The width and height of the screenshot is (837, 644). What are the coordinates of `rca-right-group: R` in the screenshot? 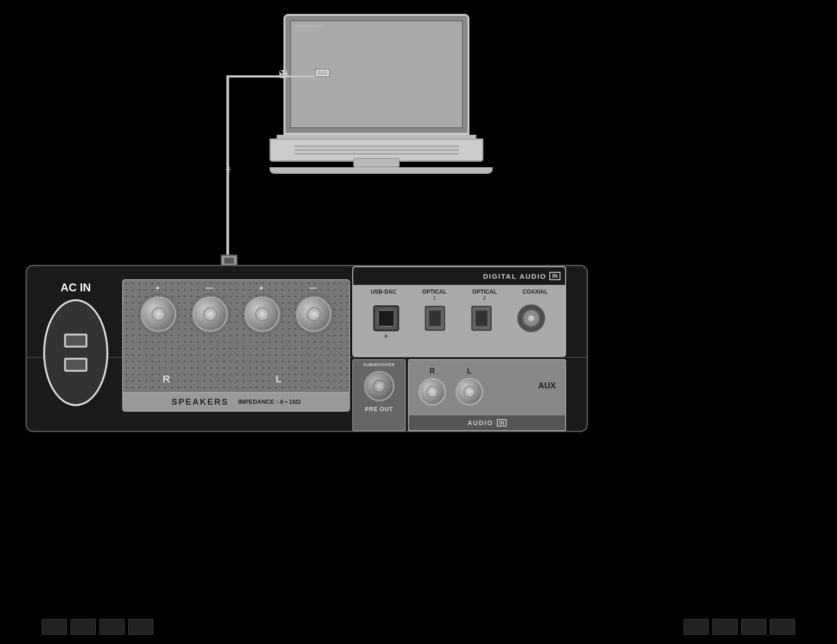 It's located at (432, 387).